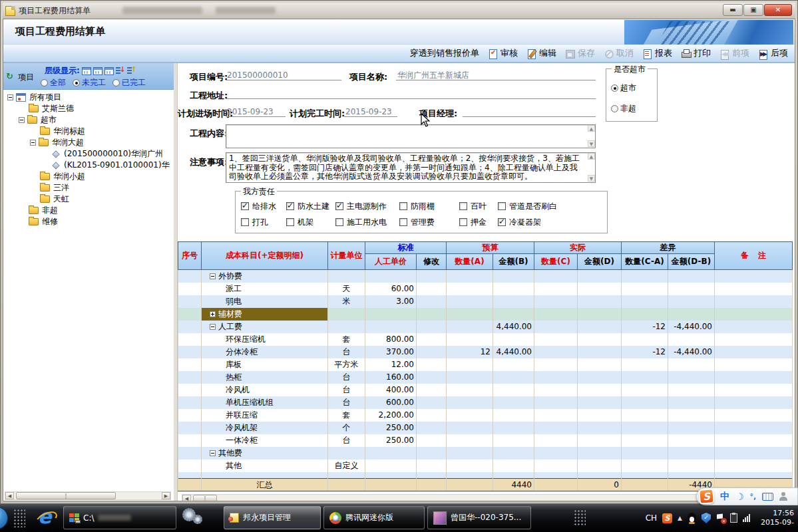  What do you see at coordinates (486, 352) in the screenshot?
I see `table-row: 分体冷柜台370.00124,440.00-12-4,440.00` at bounding box center [486, 352].